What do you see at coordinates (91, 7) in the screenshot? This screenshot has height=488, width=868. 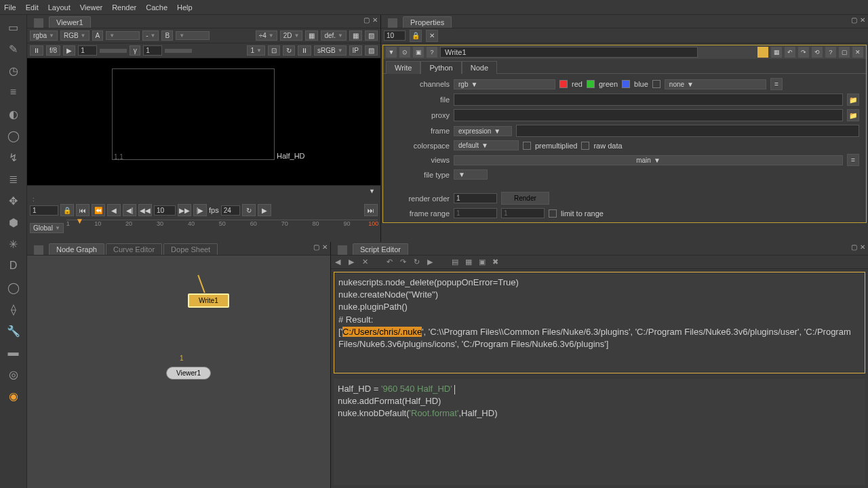 I see `menu-viewer: Viewer` at bounding box center [91, 7].